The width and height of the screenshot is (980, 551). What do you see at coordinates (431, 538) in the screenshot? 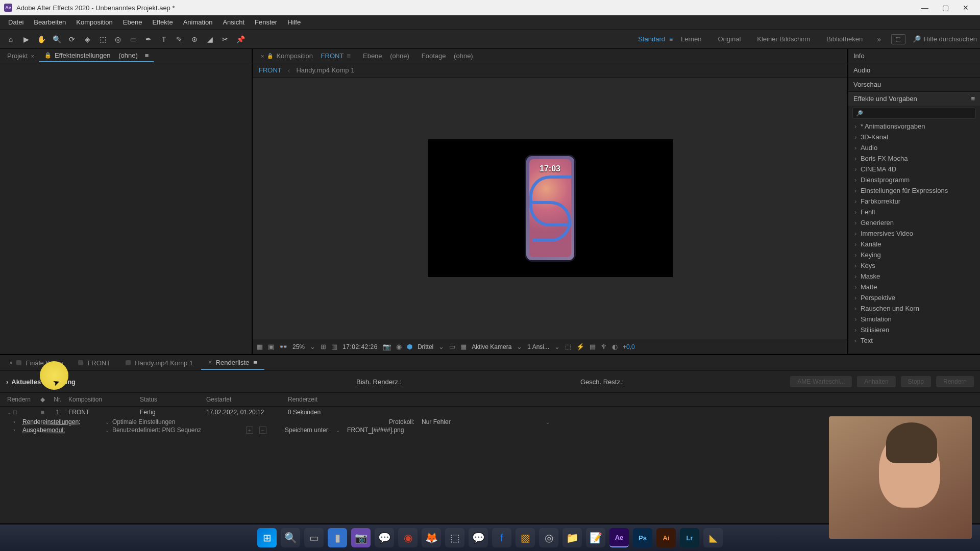
I see `firefox-icon: 🦊` at bounding box center [431, 538].